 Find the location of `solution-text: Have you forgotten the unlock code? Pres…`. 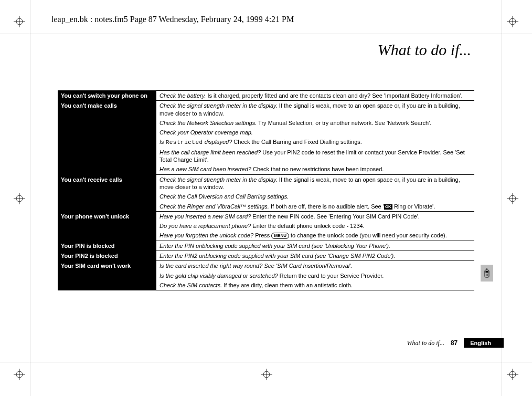

solution-text: Have you forgotten the unlock code? Pres… is located at coordinates (315, 235).